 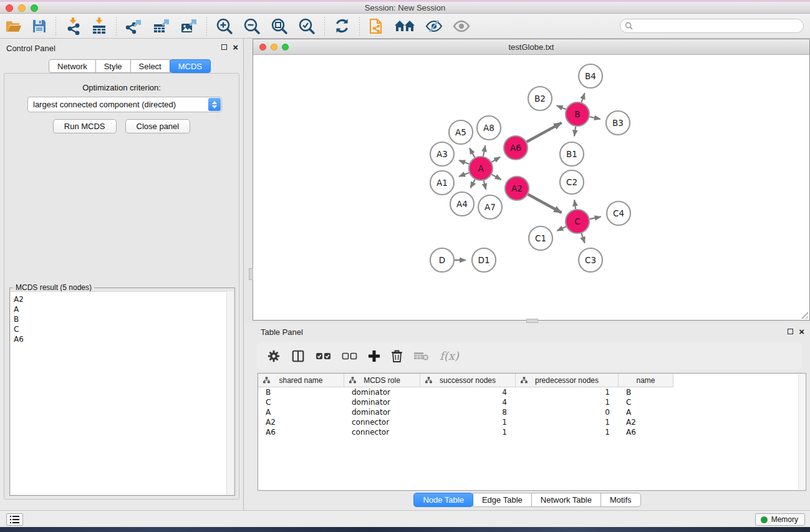 I want to click on zoom-selected-button, so click(x=307, y=26).